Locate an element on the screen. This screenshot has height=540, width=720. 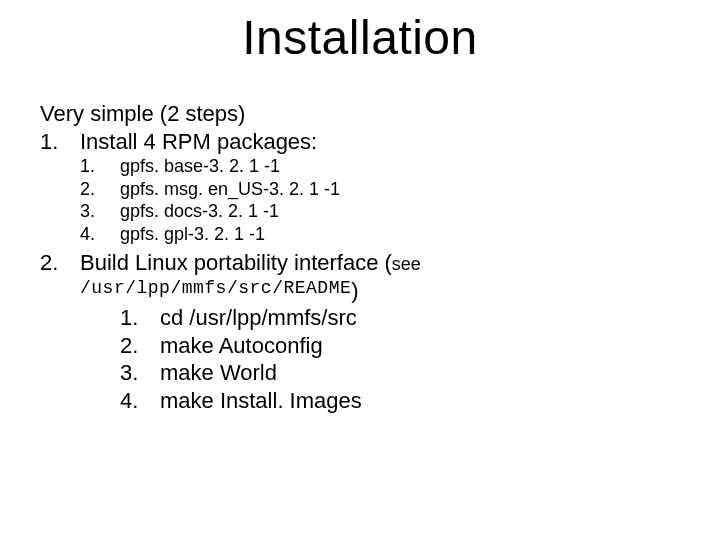
step-2: 2. Build Linux portability interface (se… is located at coordinates (360, 263).